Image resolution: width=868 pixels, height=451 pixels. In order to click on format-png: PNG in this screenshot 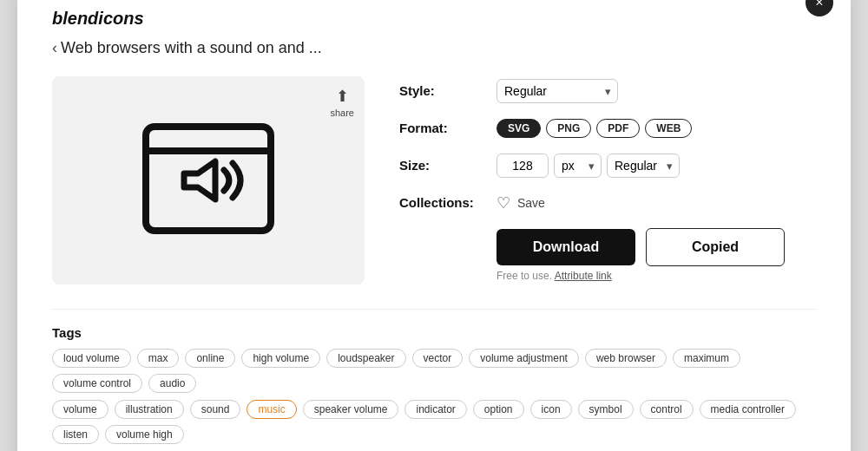, I will do `click(569, 128)`.